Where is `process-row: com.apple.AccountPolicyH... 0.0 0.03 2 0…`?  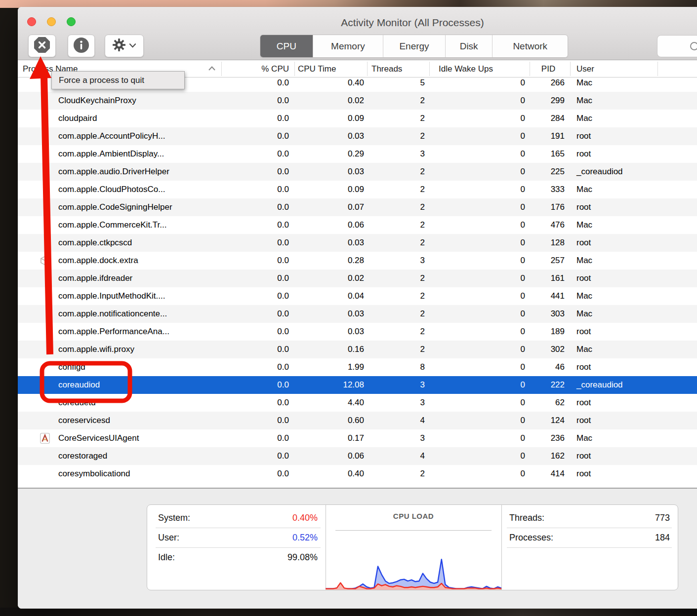 process-row: com.apple.AccountPolicyH... 0.0 0.03 2 0… is located at coordinates (358, 136).